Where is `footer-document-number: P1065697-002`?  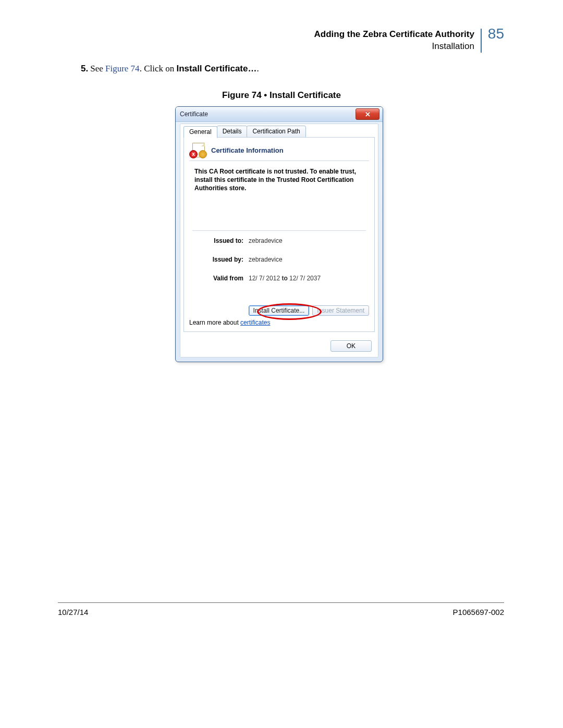
footer-document-number: P1065697-002 is located at coordinates (479, 612).